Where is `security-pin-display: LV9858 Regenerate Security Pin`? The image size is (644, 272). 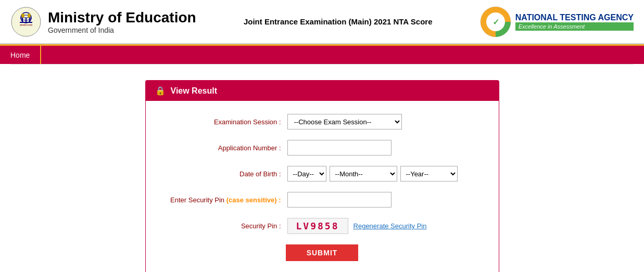
security-pin-display: LV9858 Regenerate Security Pin is located at coordinates (357, 226).